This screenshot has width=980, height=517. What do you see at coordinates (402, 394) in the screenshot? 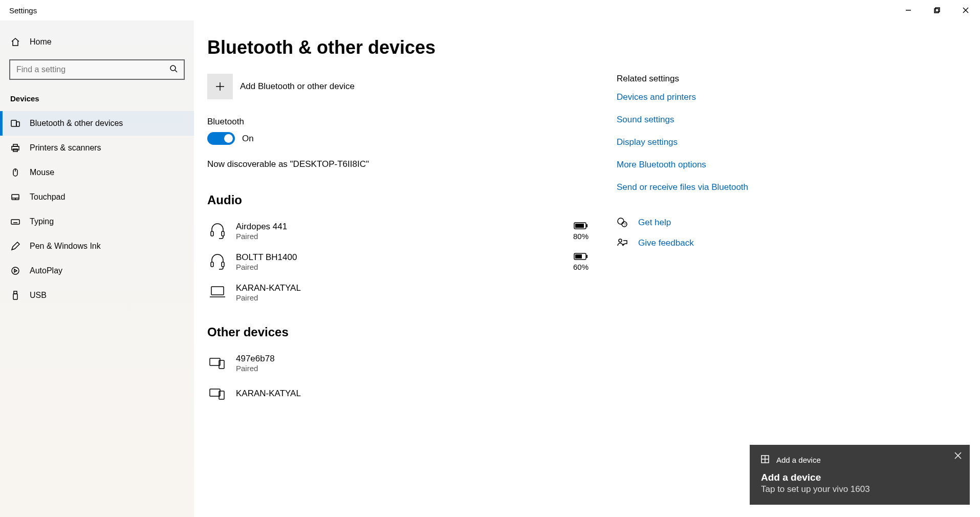
I see `other-device-row: KARAN-KATYAL` at bounding box center [402, 394].